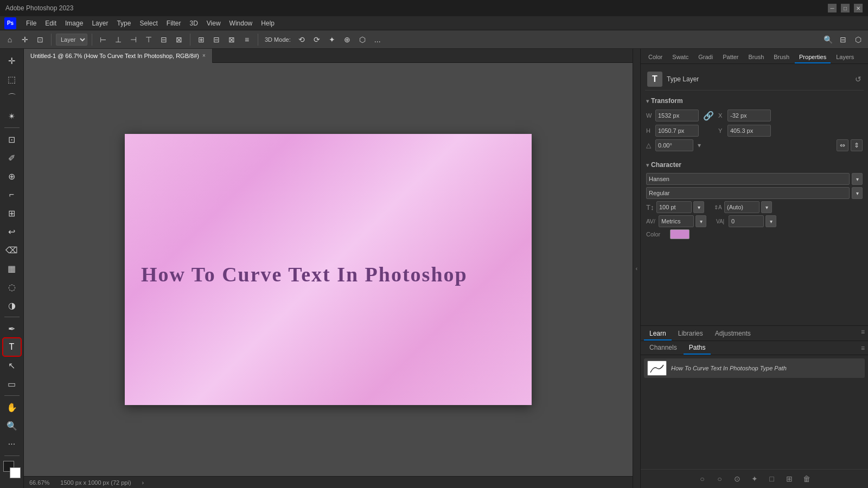 The height and width of the screenshot is (488, 868). I want to click on 3d-slide-icon: ⊕, so click(347, 40).